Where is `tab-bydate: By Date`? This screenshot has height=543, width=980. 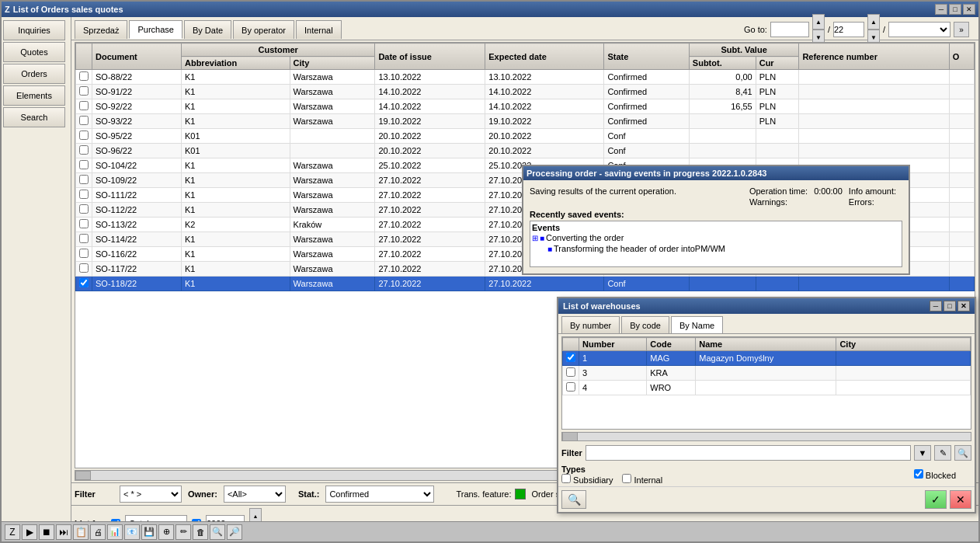
tab-bydate: By Date is located at coordinates (208, 30).